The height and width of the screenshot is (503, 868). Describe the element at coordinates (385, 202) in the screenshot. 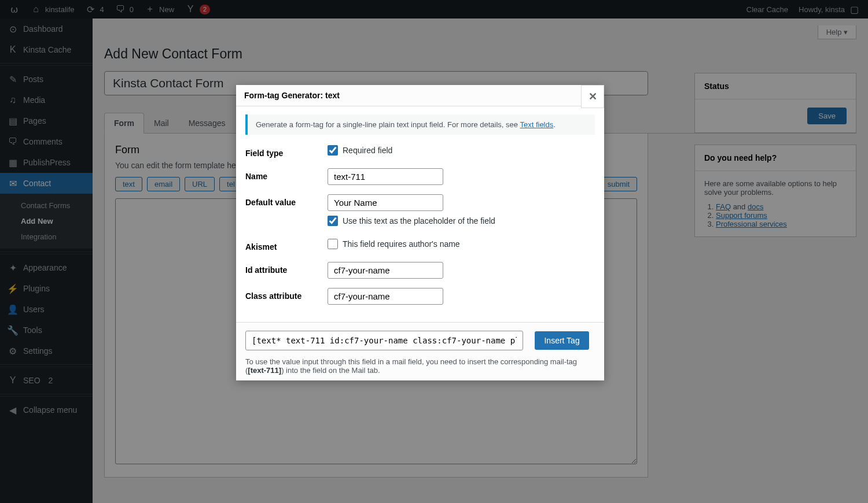

I see `default-value-input` at that location.